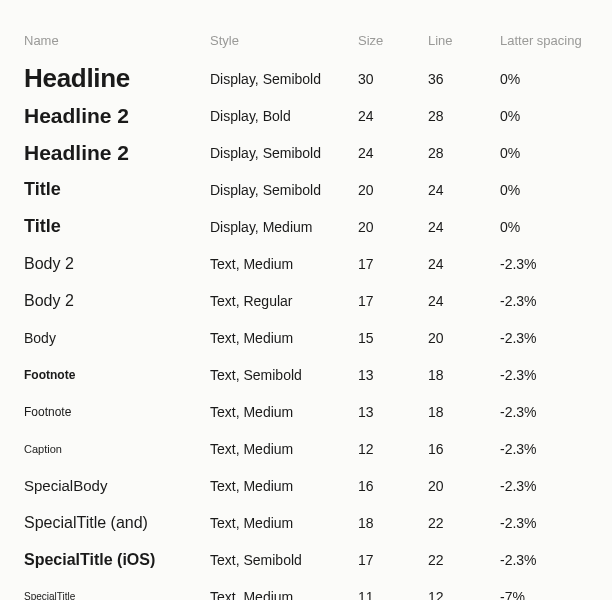 This screenshot has width=612, height=600. What do you see at coordinates (306, 412) in the screenshot?
I see `table-row: Footnote Text, Medium 13 18 -2.3%` at bounding box center [306, 412].